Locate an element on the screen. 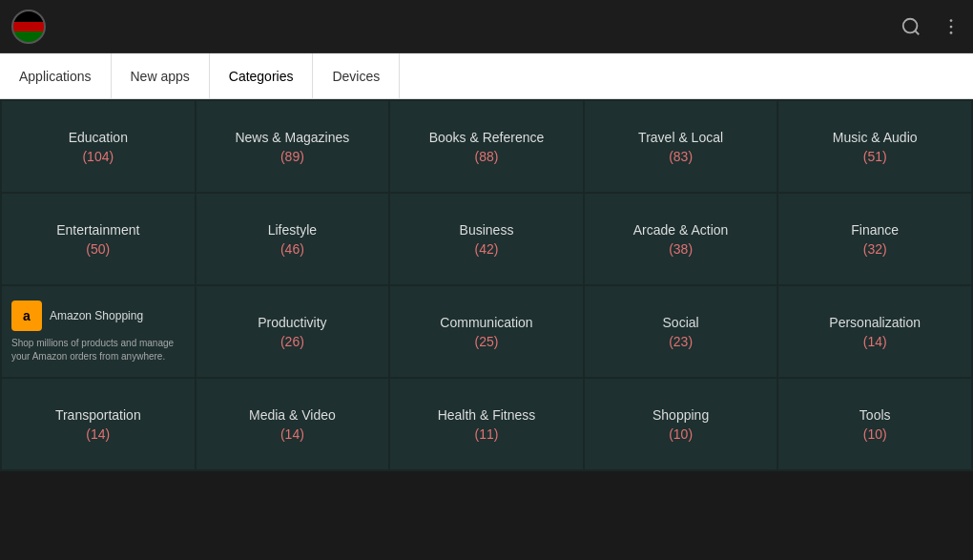  category-count: (46) is located at coordinates (292, 249).